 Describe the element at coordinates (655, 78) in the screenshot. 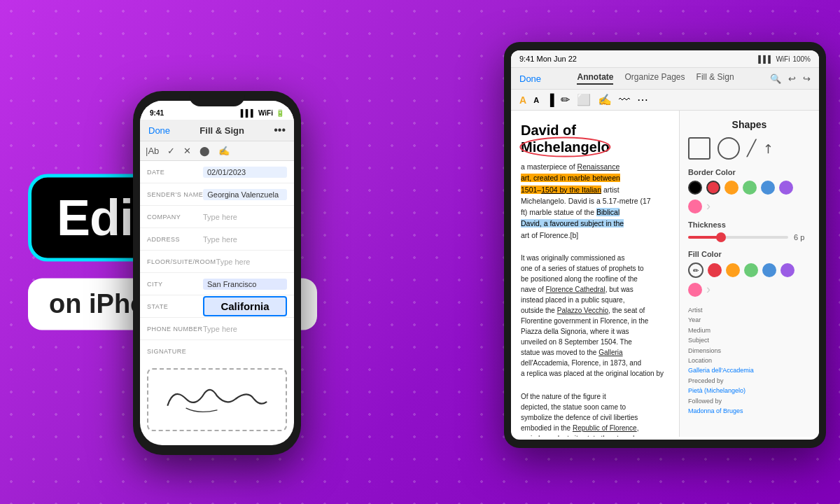

I see `ipad-tabs: Annotate Organize Pages Fill & Sign` at that location.